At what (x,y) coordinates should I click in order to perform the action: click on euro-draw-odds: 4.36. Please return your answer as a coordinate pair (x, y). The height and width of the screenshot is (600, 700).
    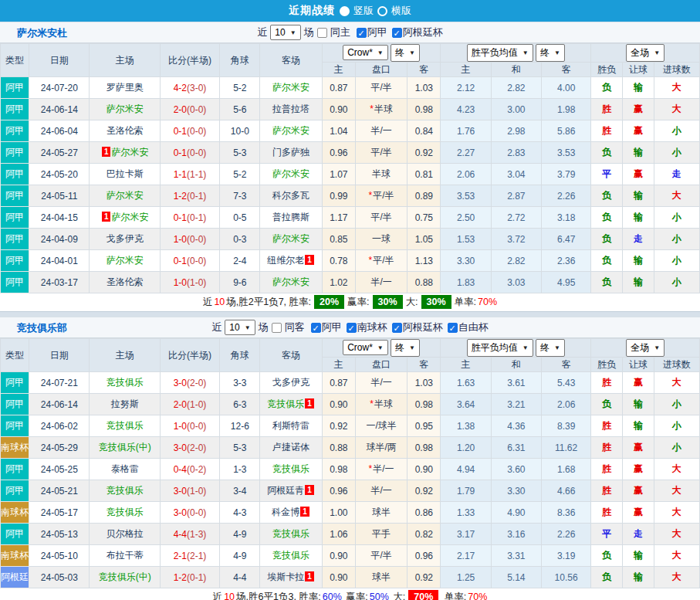
    Looking at the image, I should click on (516, 426).